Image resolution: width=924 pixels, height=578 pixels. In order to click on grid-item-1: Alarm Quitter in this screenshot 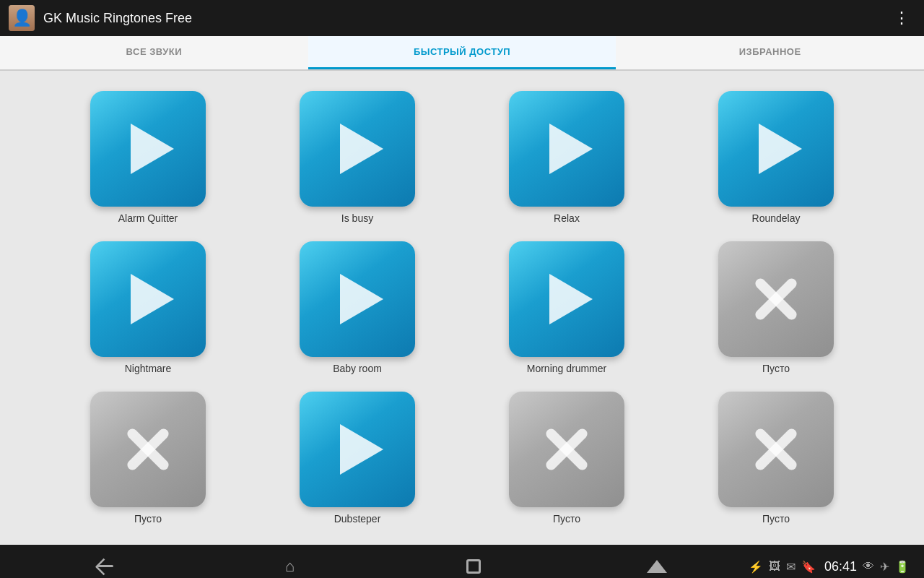, I will do `click(148, 158)`.